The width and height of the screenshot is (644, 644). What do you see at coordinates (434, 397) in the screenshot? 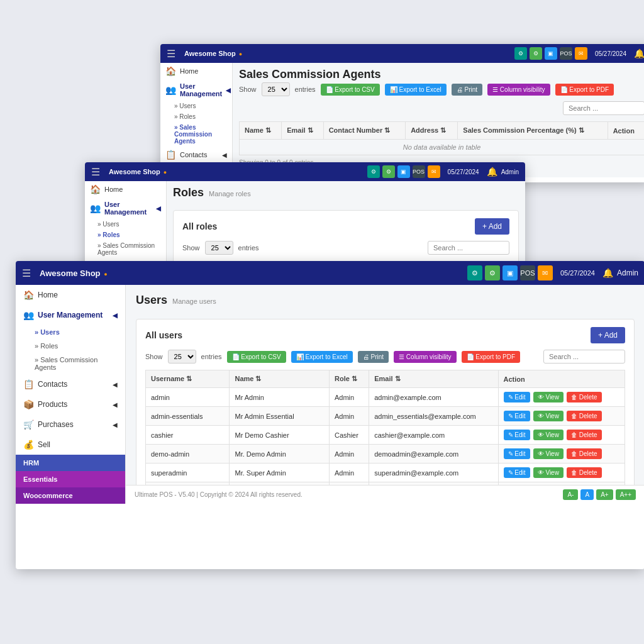
I see `cell-email: admin@example.com` at bounding box center [434, 397].